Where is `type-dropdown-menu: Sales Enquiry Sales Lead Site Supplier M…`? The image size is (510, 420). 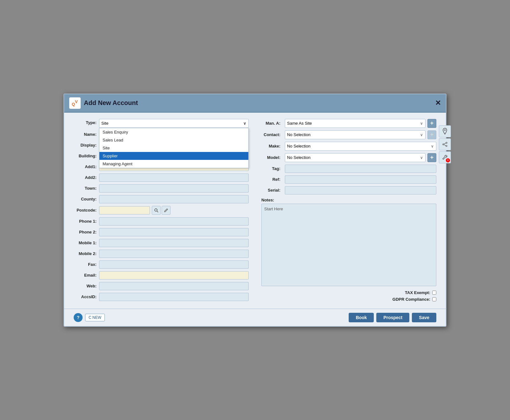 type-dropdown-menu: Sales Enquiry Sales Lead Site Supplier M… is located at coordinates (174, 148).